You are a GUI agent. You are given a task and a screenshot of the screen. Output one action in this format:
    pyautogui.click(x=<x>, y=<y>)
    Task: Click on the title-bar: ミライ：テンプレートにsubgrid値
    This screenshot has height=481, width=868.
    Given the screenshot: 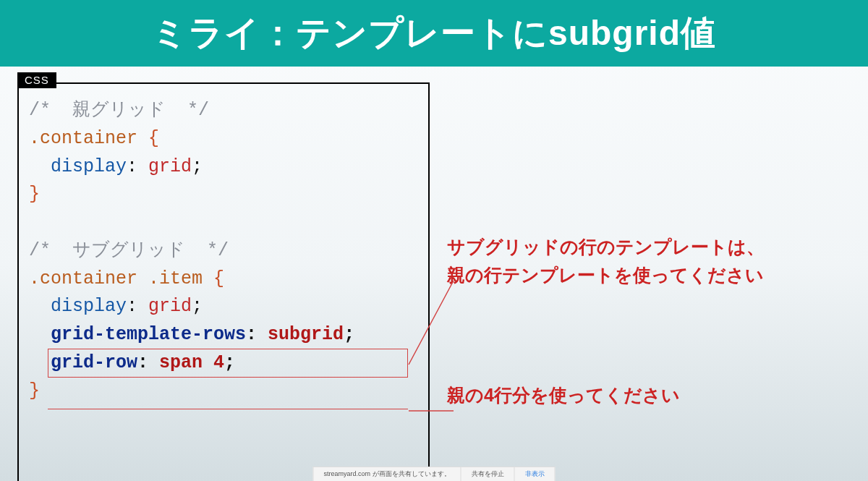 What is the action you would take?
    pyautogui.click(x=434, y=33)
    